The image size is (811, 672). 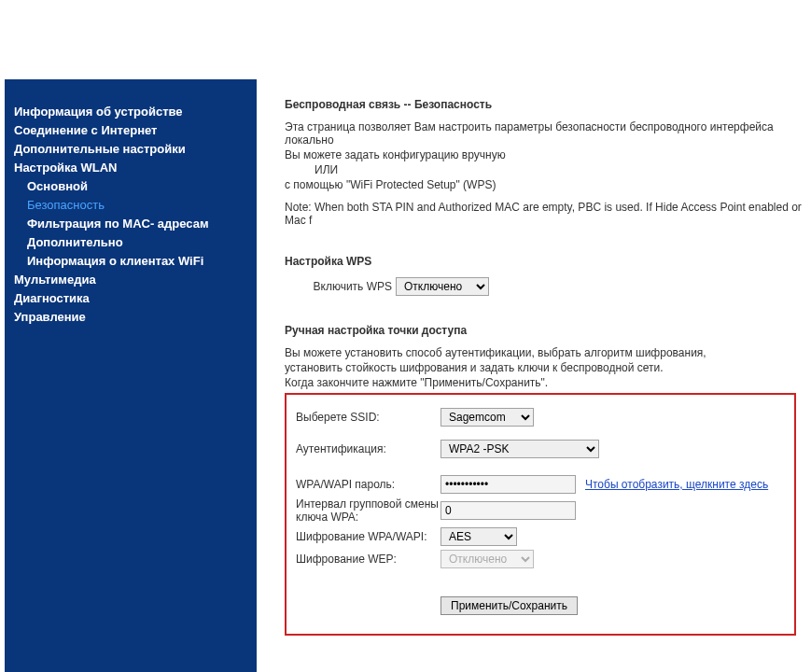 I want to click on wep-select: Отключено, so click(x=487, y=559).